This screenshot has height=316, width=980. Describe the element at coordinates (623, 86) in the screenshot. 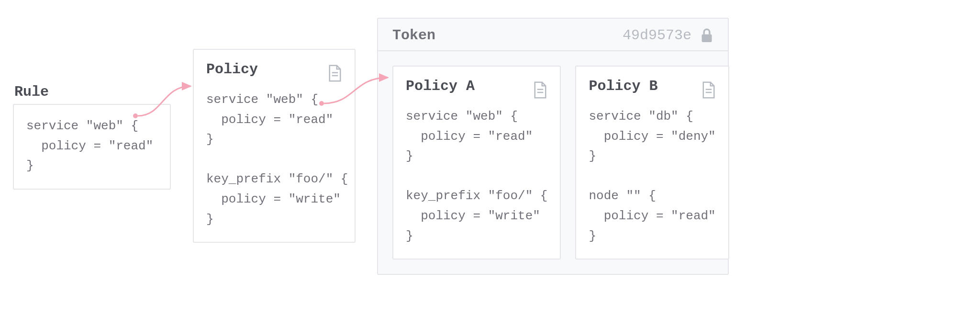

I see `policy-b-title: Policy B` at that location.